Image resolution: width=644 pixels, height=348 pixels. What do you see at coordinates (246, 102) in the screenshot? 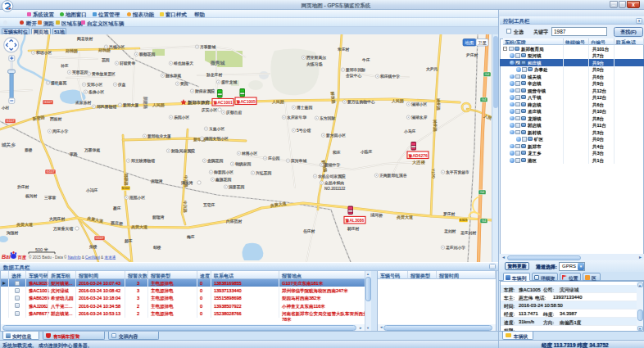
I see `svg-text: 豫AC1005` at bounding box center [246, 102].